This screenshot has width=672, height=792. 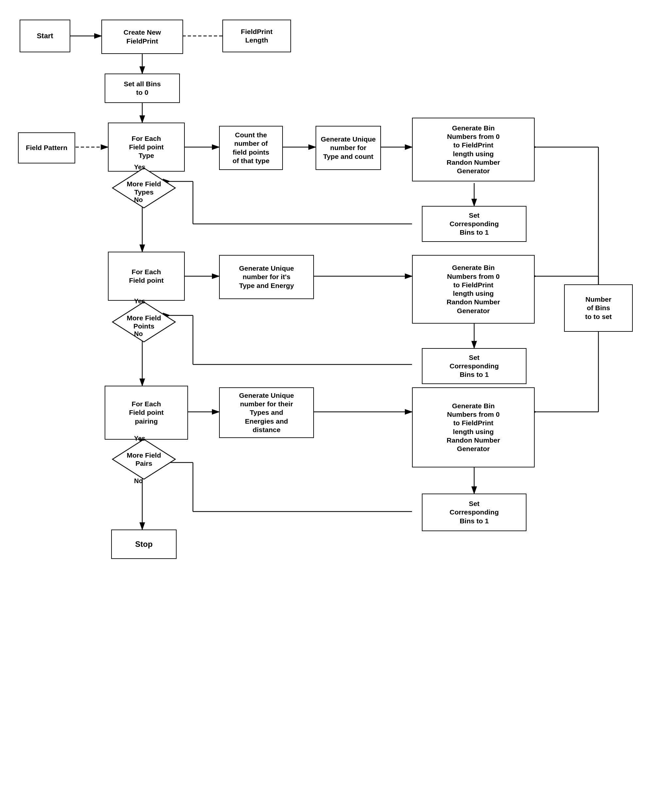 What do you see at coordinates (139, 301) in the screenshot?
I see `yes-label-field-points: Yes` at bounding box center [139, 301].